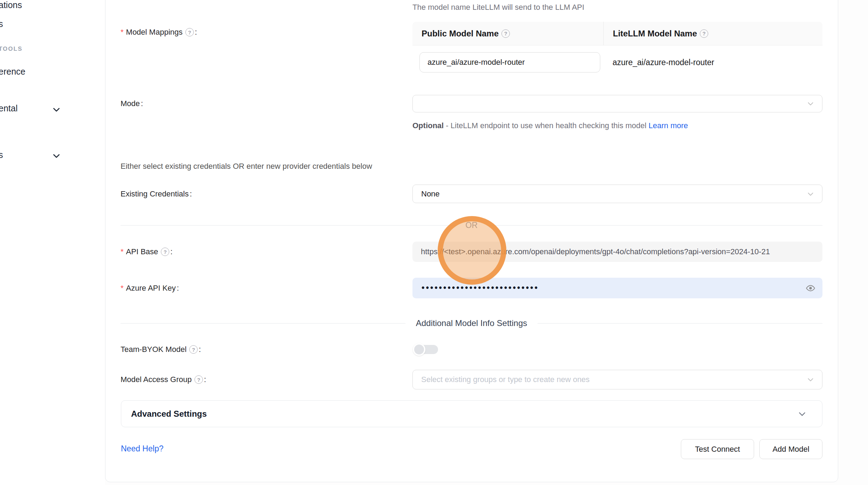  I want to click on mode-hint: Optional - LiteLLM endpoint to use when …, so click(554, 126).